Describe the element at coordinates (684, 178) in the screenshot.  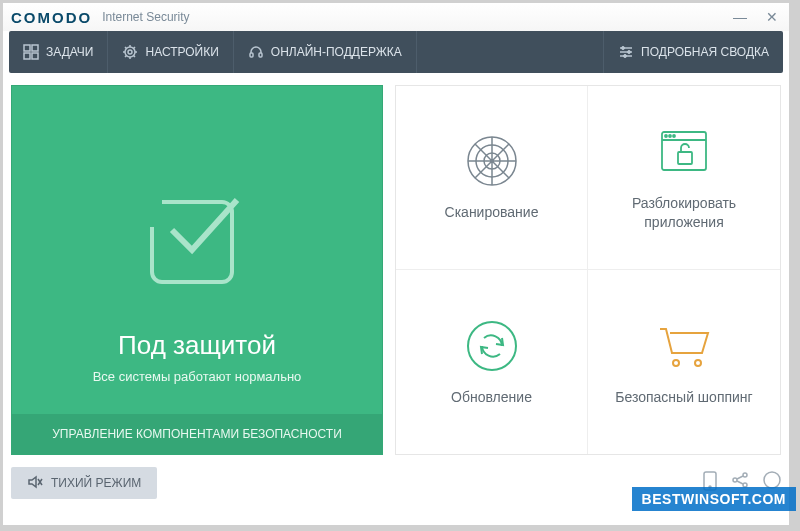
I see `tile-unblock: Разблокировать приложения` at that location.